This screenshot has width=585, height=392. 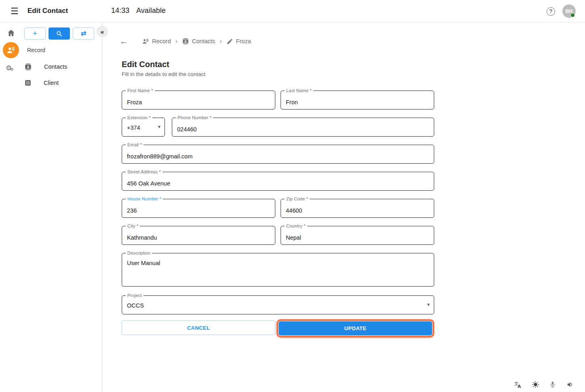 What do you see at coordinates (59, 34) in the screenshot?
I see `search-button` at bounding box center [59, 34].